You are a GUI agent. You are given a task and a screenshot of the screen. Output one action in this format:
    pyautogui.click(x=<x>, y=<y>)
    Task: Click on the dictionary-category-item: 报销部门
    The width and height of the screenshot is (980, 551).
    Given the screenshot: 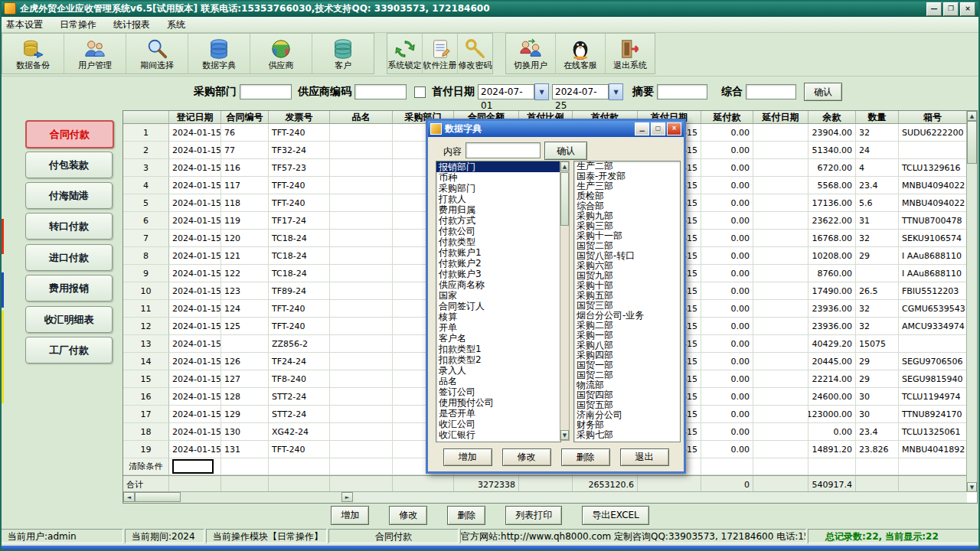 What is the action you would take?
    pyautogui.click(x=498, y=167)
    